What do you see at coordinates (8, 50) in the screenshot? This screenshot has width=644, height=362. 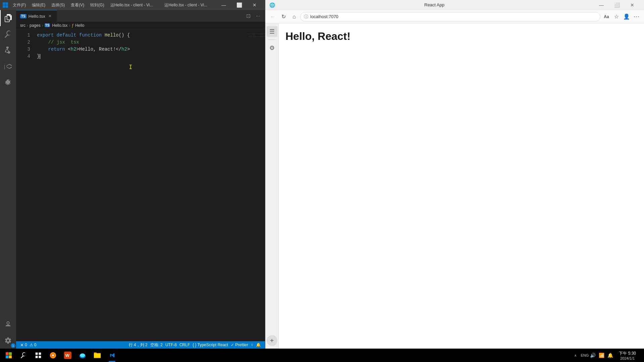 I see `activity-source-control` at bounding box center [8, 50].